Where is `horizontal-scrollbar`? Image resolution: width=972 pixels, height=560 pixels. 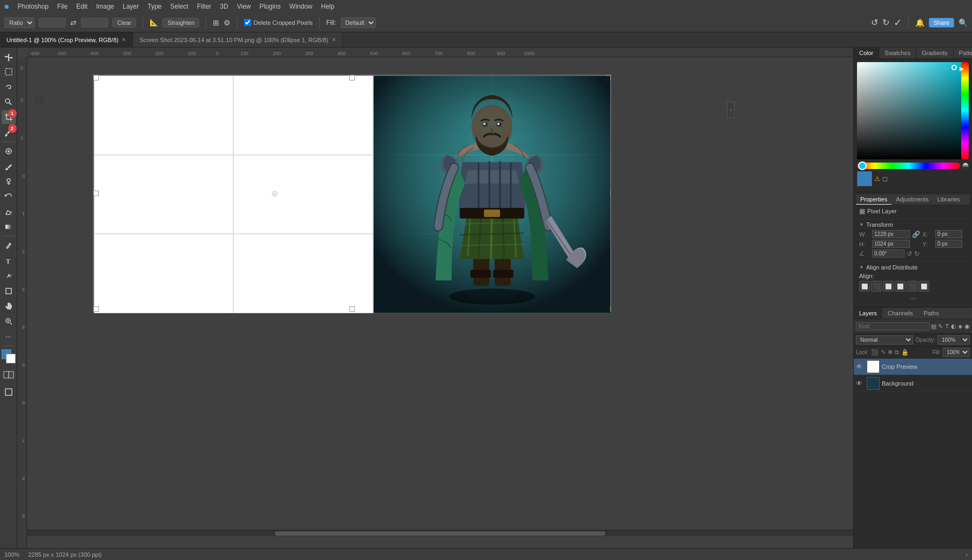 horizontal-scrollbar is located at coordinates (440, 533).